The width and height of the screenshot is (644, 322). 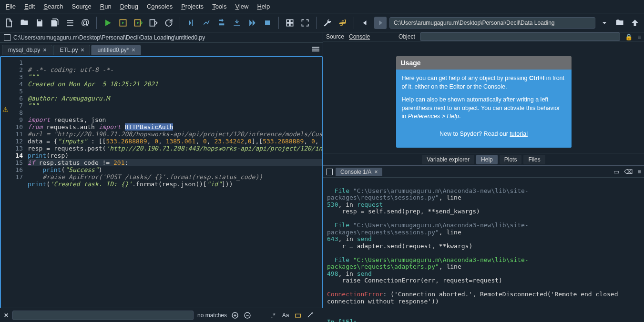 I want to click on object-input, so click(x=521, y=37).